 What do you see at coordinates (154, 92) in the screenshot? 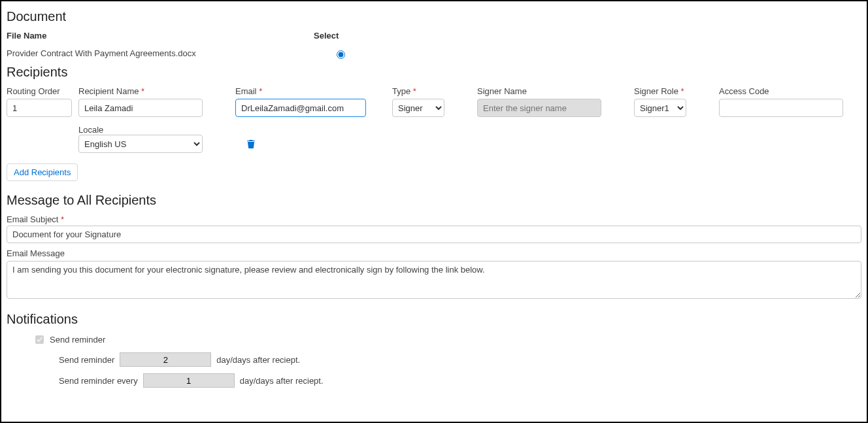
I see `recipient-name-label: Recipient Name` at bounding box center [154, 92].